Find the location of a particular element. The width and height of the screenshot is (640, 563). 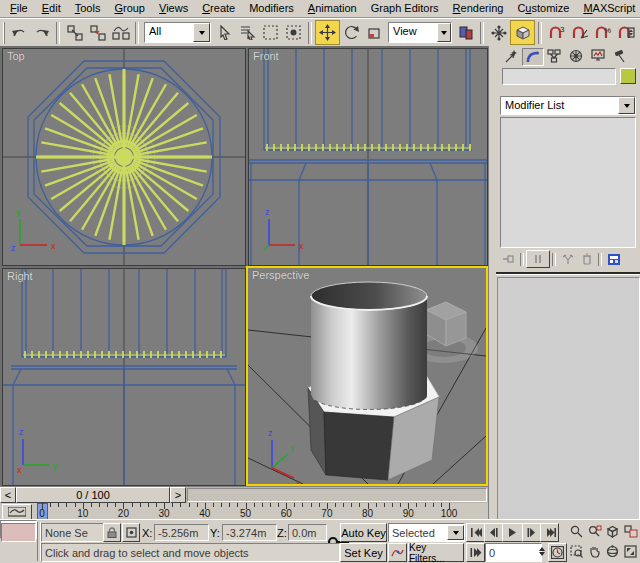

rollout-area is located at coordinates (568, 398).